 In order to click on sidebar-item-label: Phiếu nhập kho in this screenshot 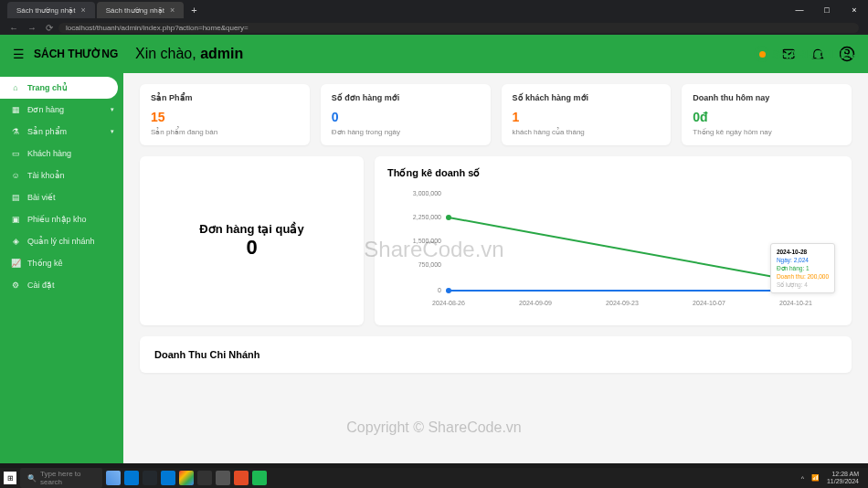, I will do `click(57, 219)`.